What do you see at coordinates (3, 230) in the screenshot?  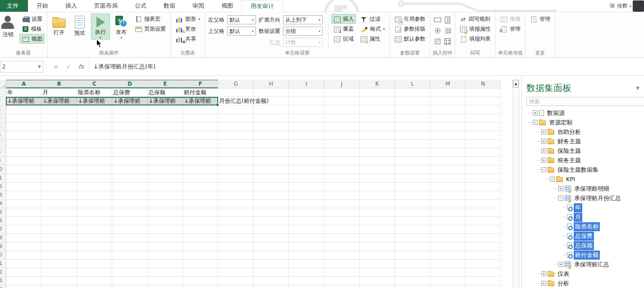 I see `row-header: 17` at bounding box center [3, 230].